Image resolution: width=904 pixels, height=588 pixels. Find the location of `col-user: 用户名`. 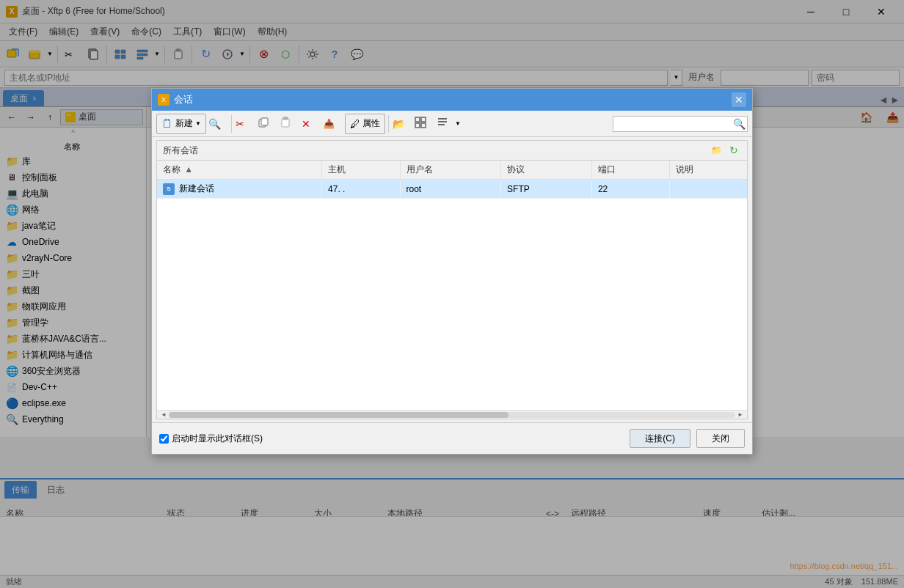

col-user: 用户名 is located at coordinates (451, 170).